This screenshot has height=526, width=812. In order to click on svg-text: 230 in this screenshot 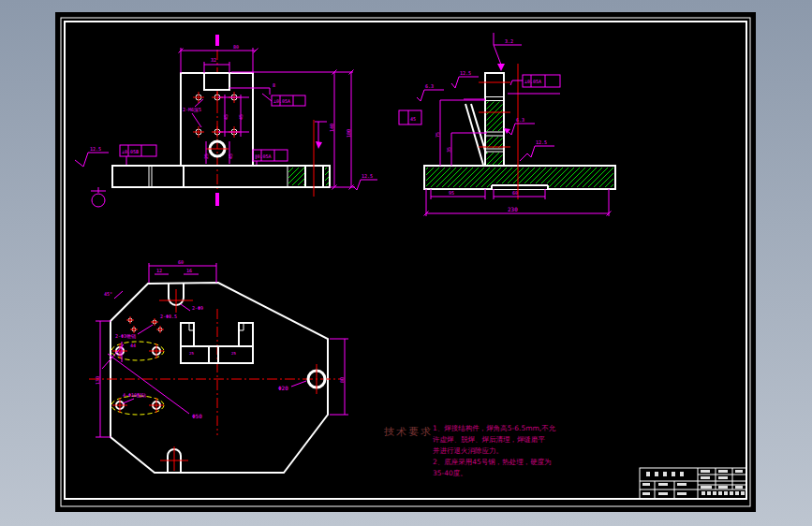, I will do `click(513, 210)`.